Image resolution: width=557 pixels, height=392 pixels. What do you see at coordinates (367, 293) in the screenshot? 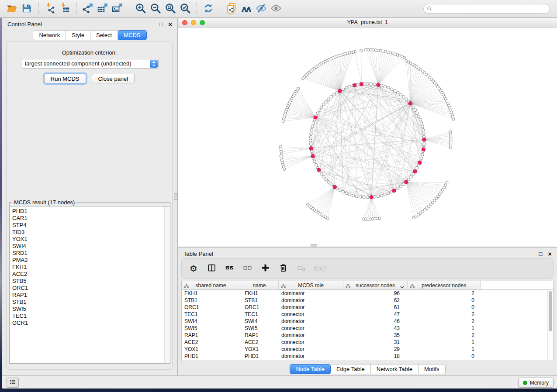
I see `table-row: FKH1FKH1dominator962` at bounding box center [367, 293].